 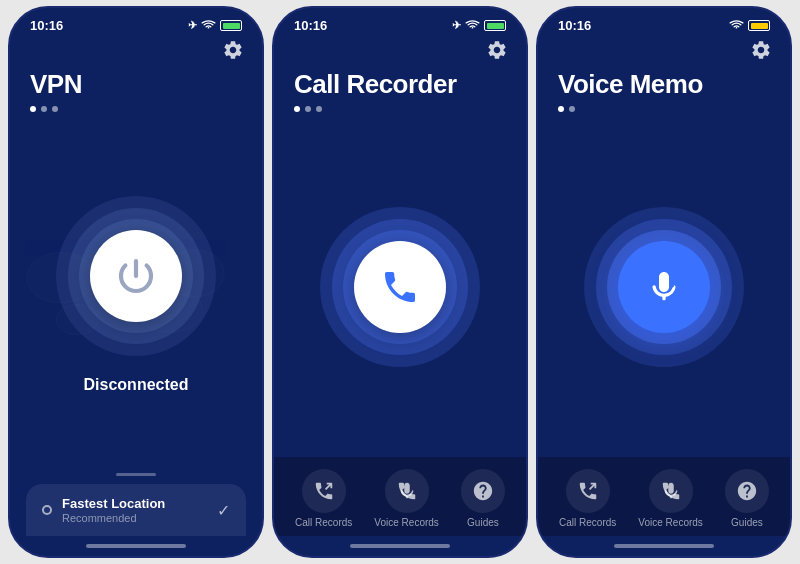 I want to click on app-title-vpn: VPN, so click(x=136, y=84).